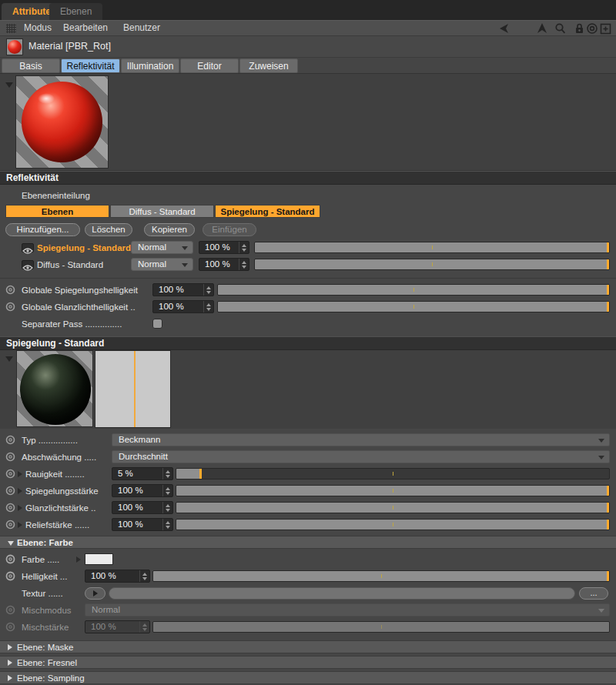 This screenshot has height=685, width=616. I want to click on separate-pass-checkbox, so click(157, 323).